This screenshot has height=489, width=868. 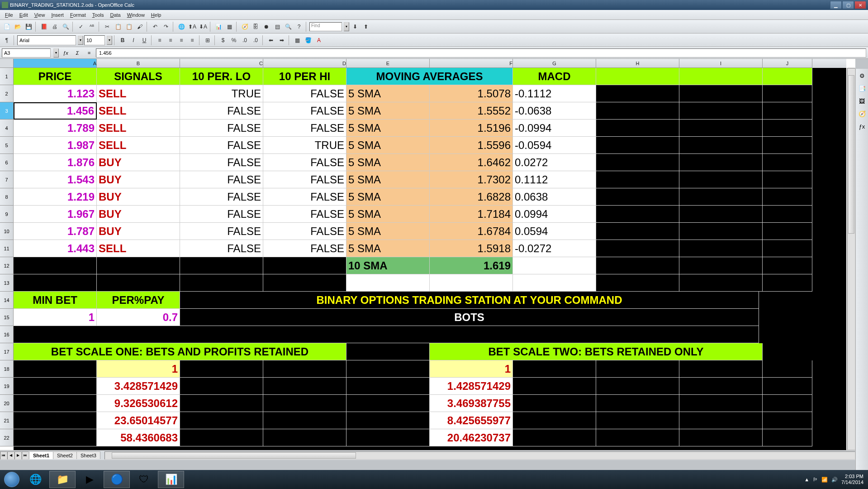 I want to click on cell: 1.428571429, so click(x=471, y=386).